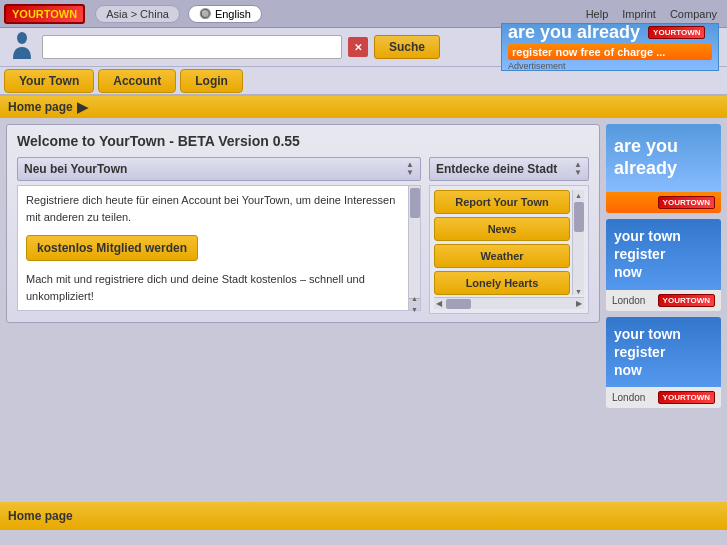 The image size is (727, 545). What do you see at coordinates (578, 196) in the screenshot?
I see `rp-scroll-up-icon: ▲` at bounding box center [578, 196].